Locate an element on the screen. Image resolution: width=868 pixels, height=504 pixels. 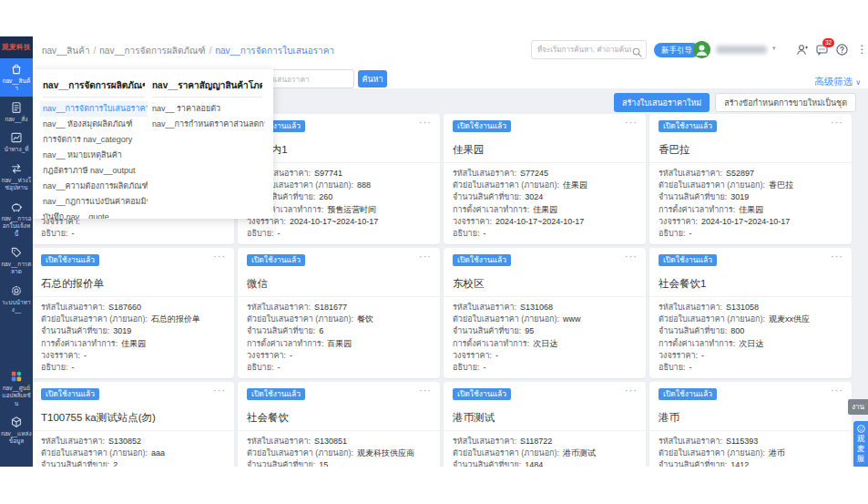
card-title: 石总的报价单 is located at coordinates (133, 283).